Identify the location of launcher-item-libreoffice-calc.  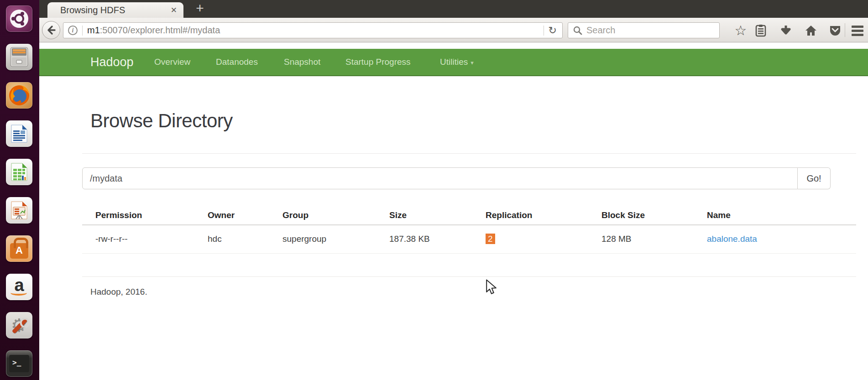
(19, 172).